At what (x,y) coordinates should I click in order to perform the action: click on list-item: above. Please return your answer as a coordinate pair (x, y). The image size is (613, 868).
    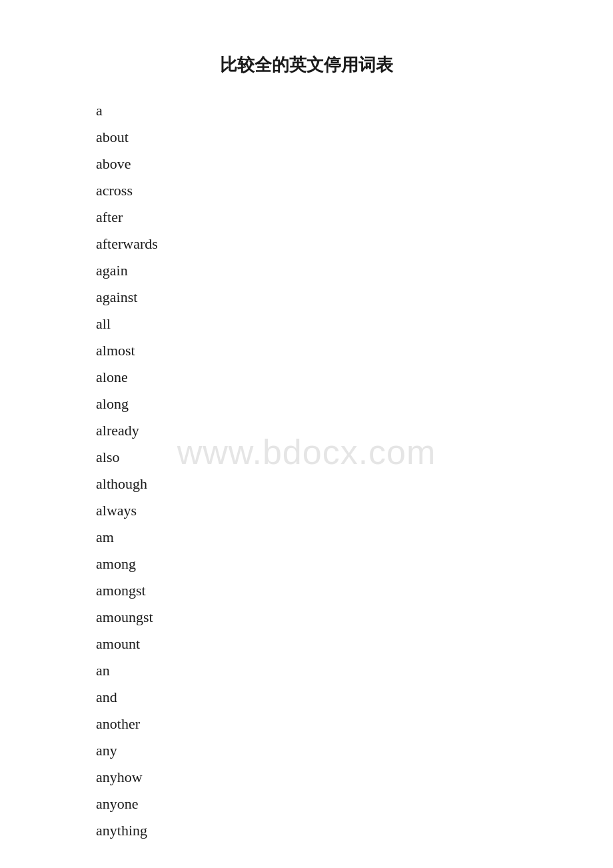
    Looking at the image, I should click on (354, 164).